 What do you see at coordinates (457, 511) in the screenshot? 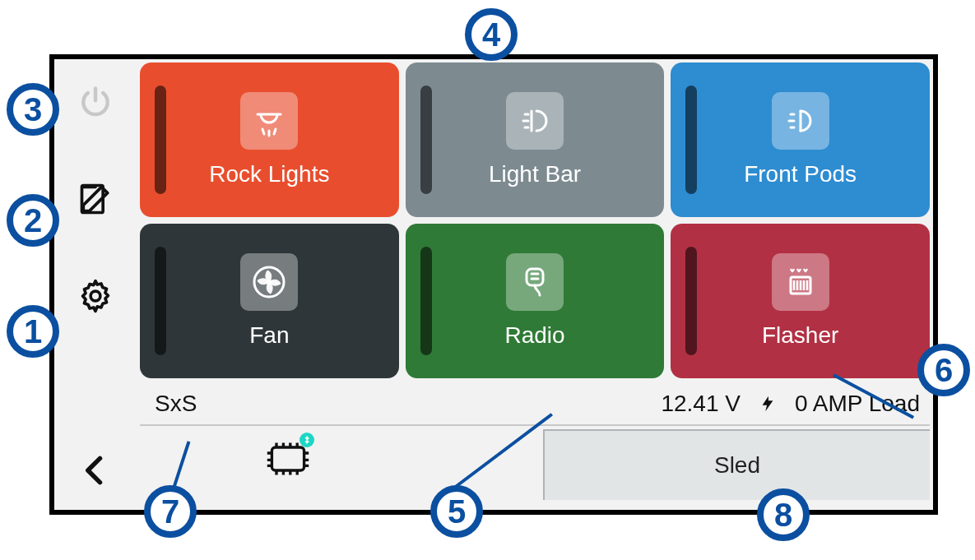
I see `callout-5: 5` at bounding box center [457, 511].